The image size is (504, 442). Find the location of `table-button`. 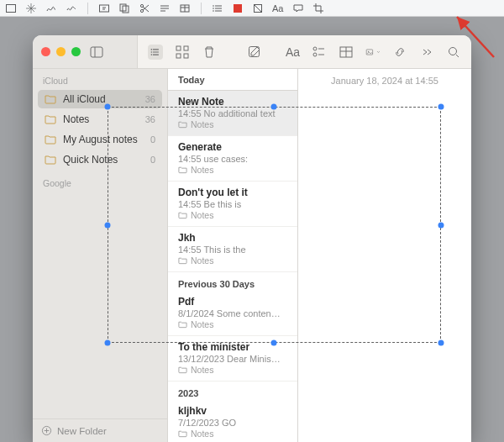

table-button is located at coordinates (346, 52).